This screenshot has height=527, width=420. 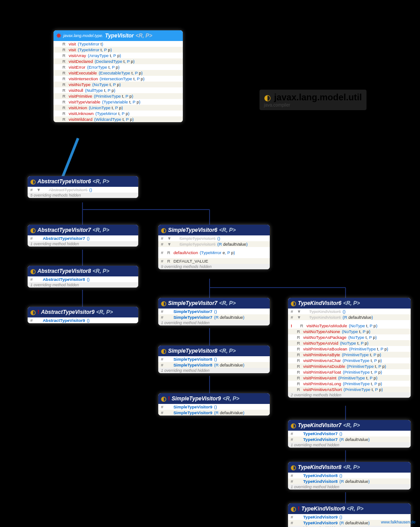 What do you see at coordinates (350, 434) in the screenshot?
I see `class-typekindvisitor7: ◐ TypeKindVisitor7<R, P> #TypeKindVisito…` at bounding box center [350, 434].